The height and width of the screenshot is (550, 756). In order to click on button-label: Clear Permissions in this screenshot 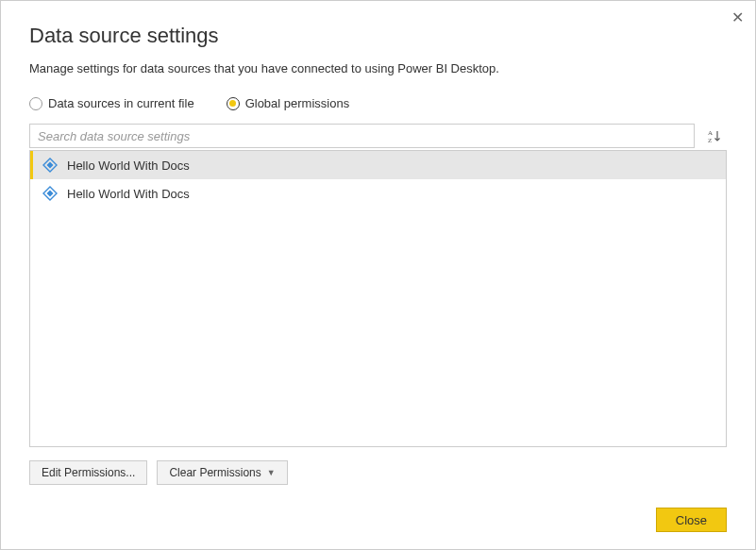, I will do `click(215, 473)`.